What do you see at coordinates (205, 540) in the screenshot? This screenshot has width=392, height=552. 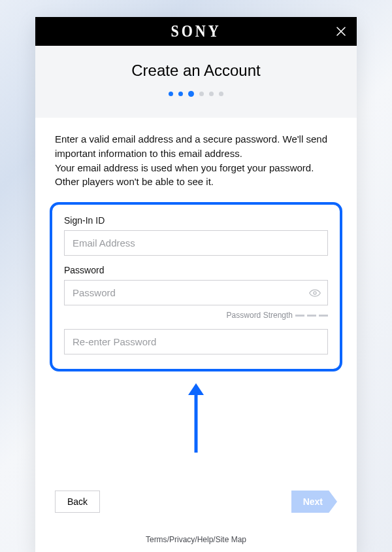 I see `footer-link-help: Help` at bounding box center [205, 540].